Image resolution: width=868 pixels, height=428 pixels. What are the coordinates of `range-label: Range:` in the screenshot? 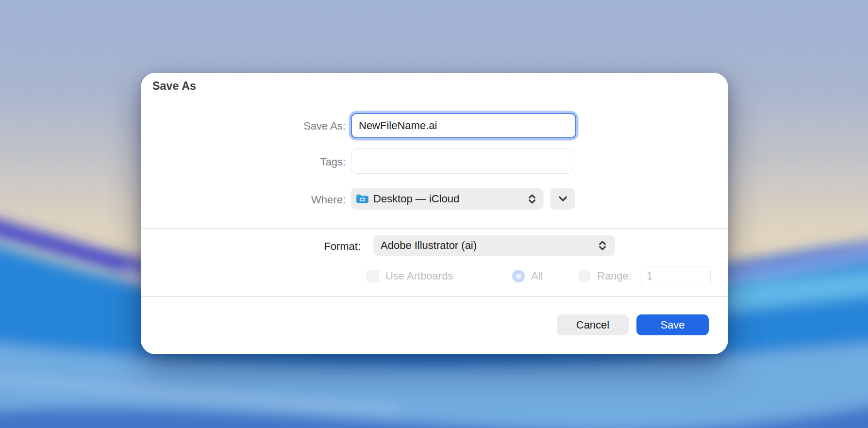 It's located at (615, 276).